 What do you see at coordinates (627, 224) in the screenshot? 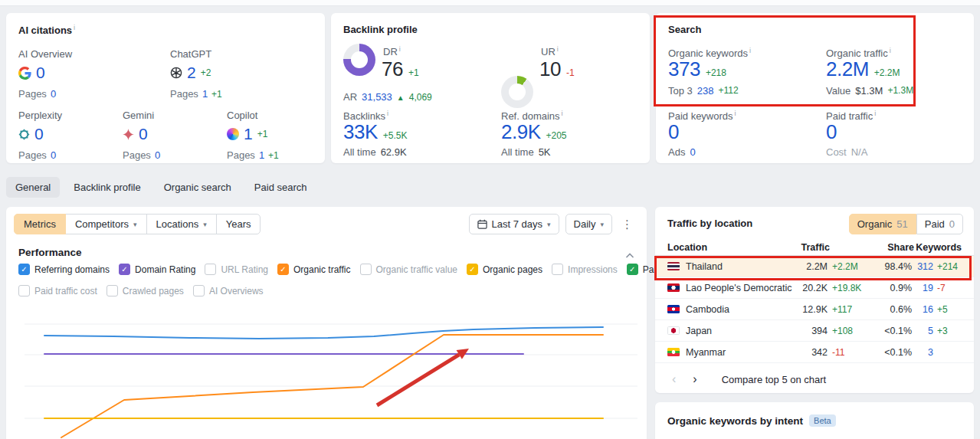
I see `more-options-icon: ⋮` at bounding box center [627, 224].